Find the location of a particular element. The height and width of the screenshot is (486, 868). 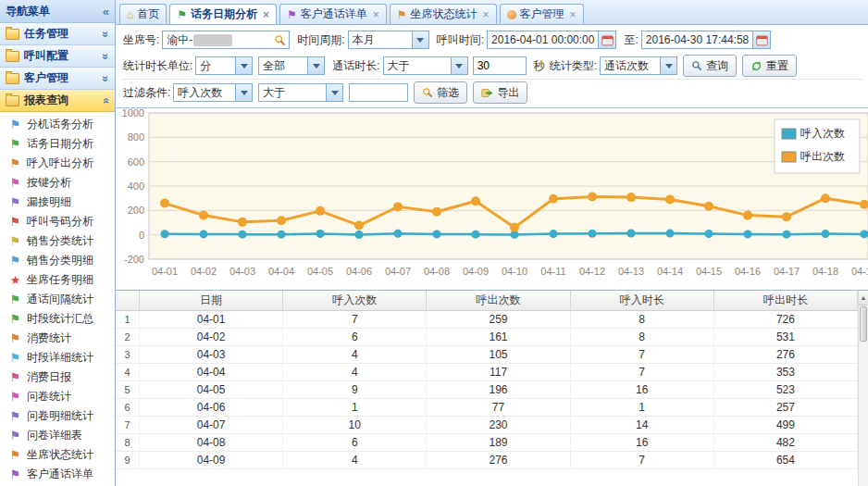

scrollbar-thumb is located at coordinates (863, 324).